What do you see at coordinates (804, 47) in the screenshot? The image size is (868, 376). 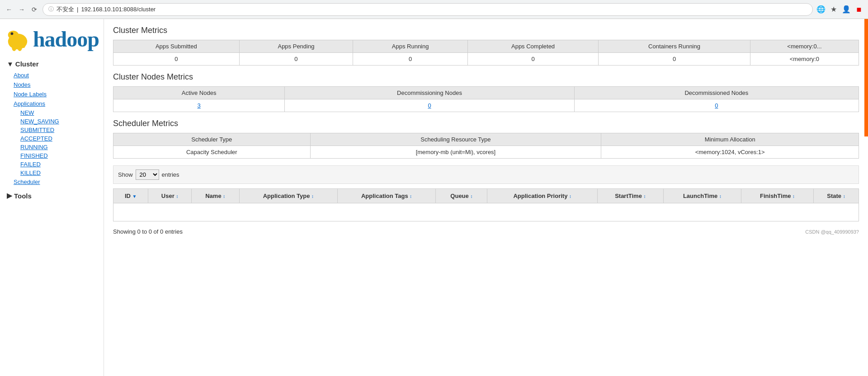 I see `col-memory: <memory:0...` at bounding box center [804, 47].